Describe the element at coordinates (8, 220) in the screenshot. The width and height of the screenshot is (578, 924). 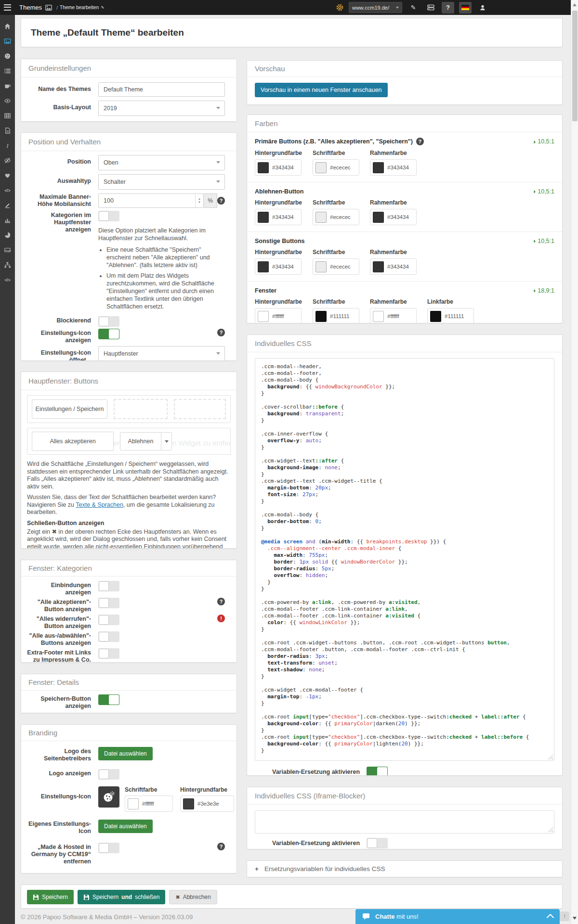
I see `sidebar-item-chart-bar` at that location.